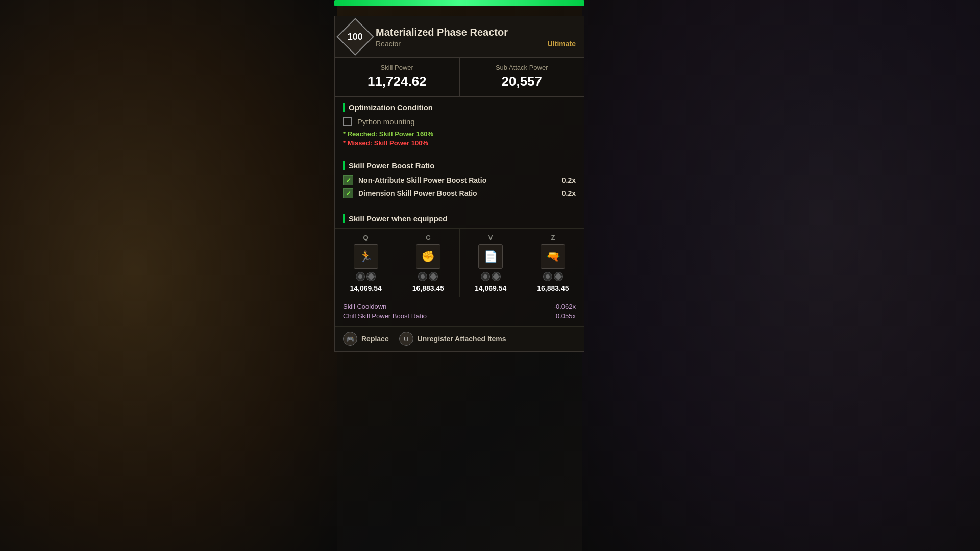 The width and height of the screenshot is (980, 551). I want to click on boost-item-2: Dimension Skill Power Boost Ratio 0.2x, so click(459, 193).